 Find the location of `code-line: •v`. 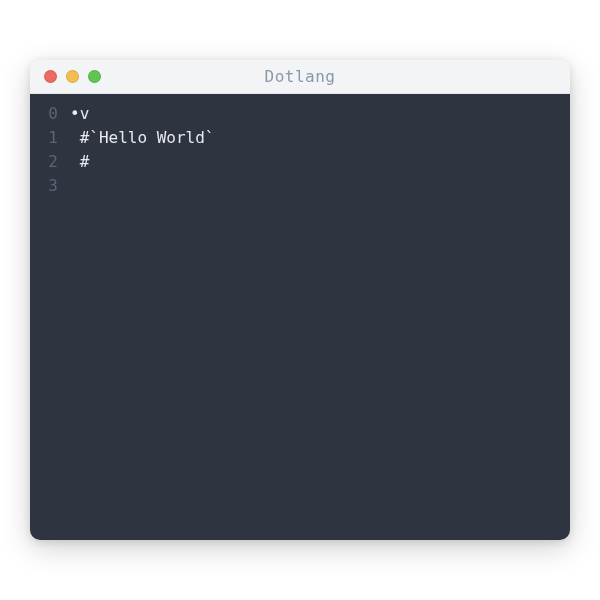

code-line: •v is located at coordinates (320, 114).